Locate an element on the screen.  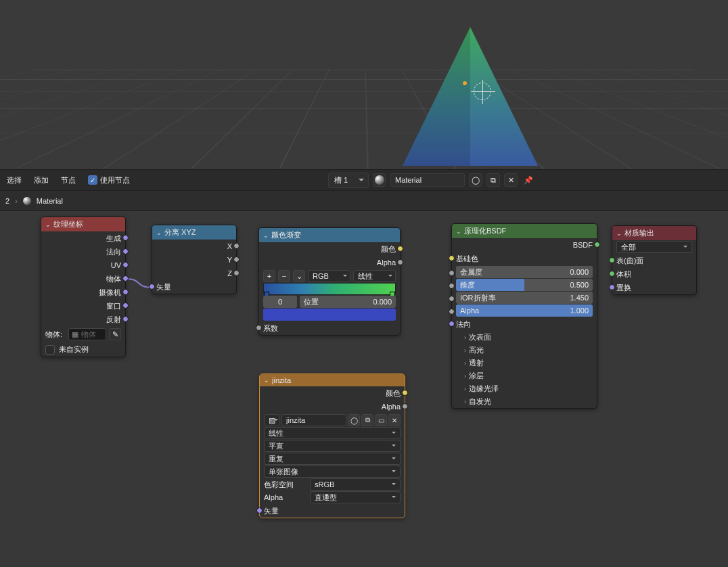
checkbox-checked-icon is located at coordinates (93, 180).